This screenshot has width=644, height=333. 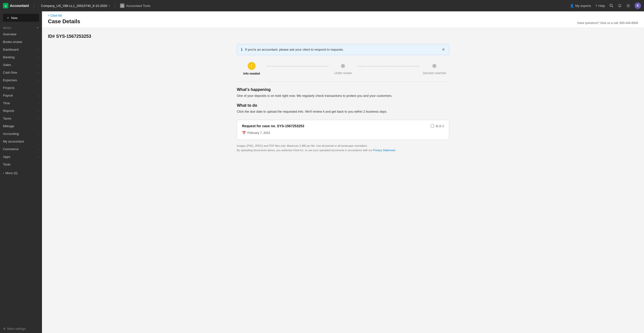 I want to click on expenses-label: Expenses, so click(x=10, y=80).